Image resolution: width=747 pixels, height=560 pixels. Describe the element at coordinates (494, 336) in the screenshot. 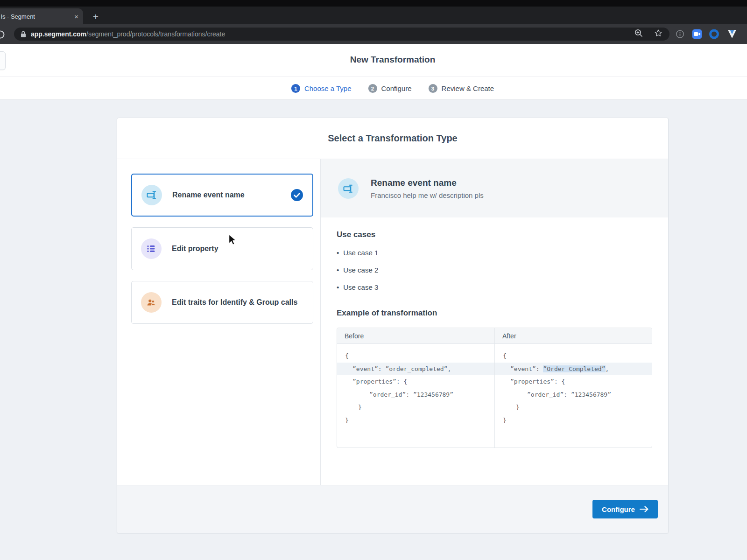

I see `code-table-header: Before After` at that location.